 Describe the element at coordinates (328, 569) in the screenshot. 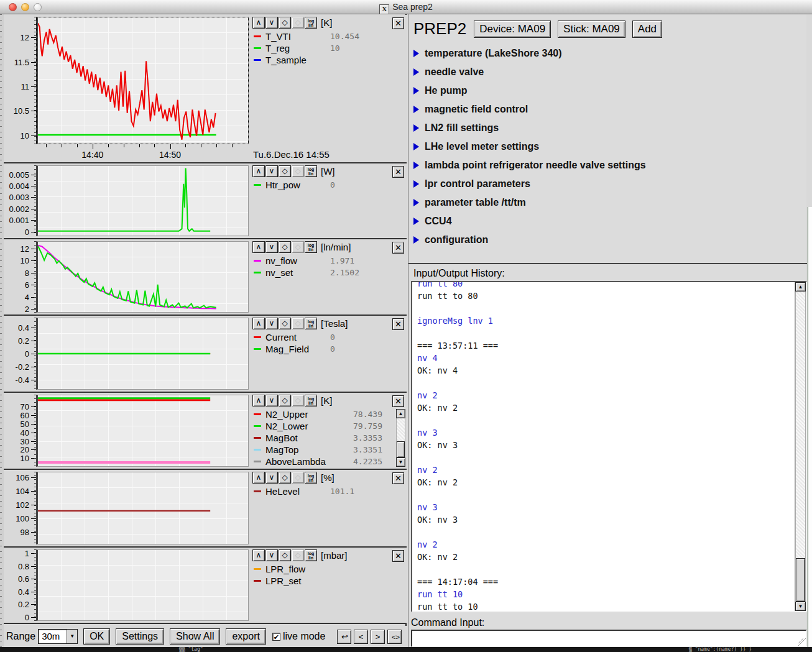

I see `legend-entry: LPR_flow` at that location.